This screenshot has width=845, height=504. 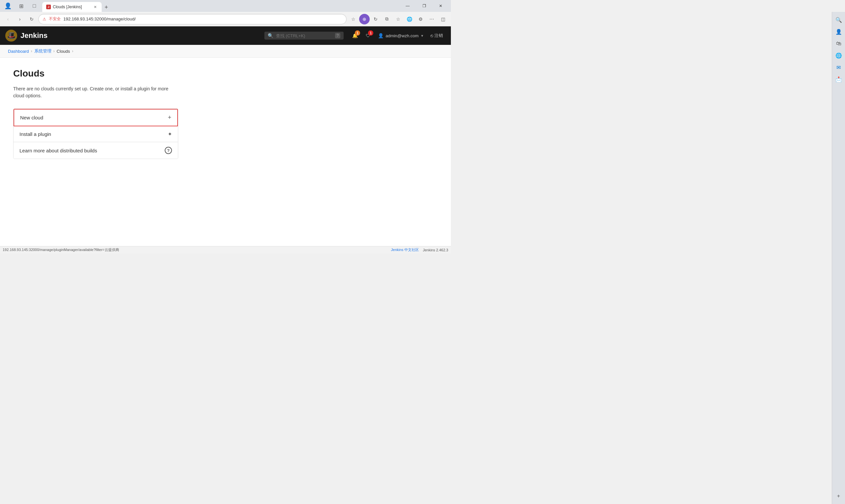 I want to click on browser-profile-button: 🌐, so click(x=409, y=19).